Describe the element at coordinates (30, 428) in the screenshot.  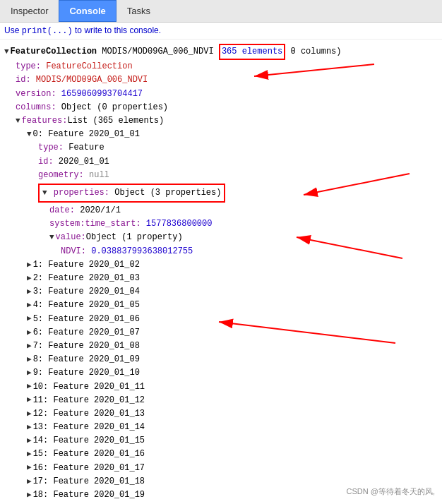
I see `toggle-f13: ▶` at that location.